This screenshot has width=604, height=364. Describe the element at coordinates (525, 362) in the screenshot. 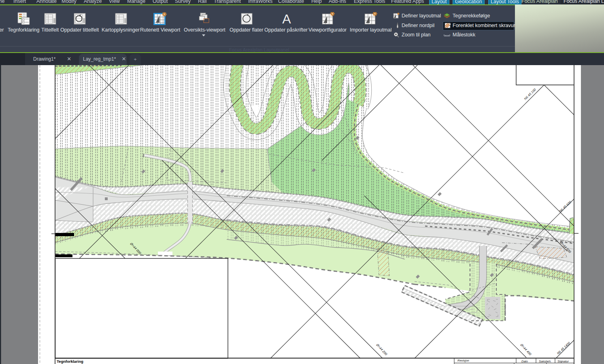

I see `svg-text: Dato` at that location.